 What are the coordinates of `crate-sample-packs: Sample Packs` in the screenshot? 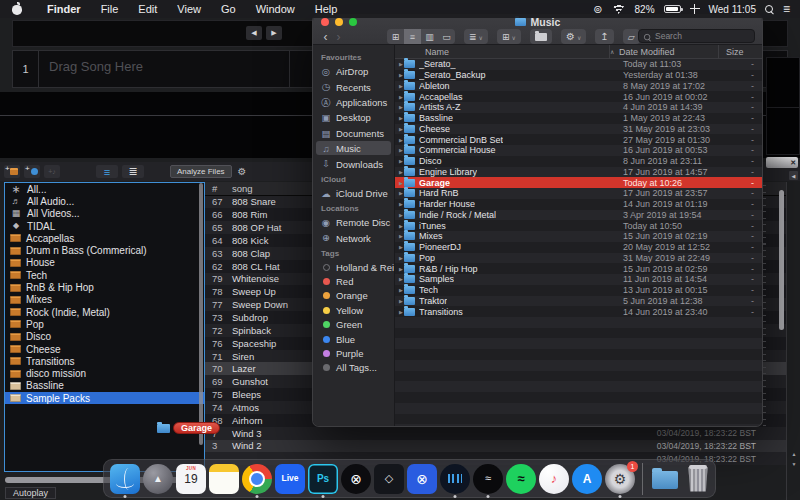 It's located at (104, 398).